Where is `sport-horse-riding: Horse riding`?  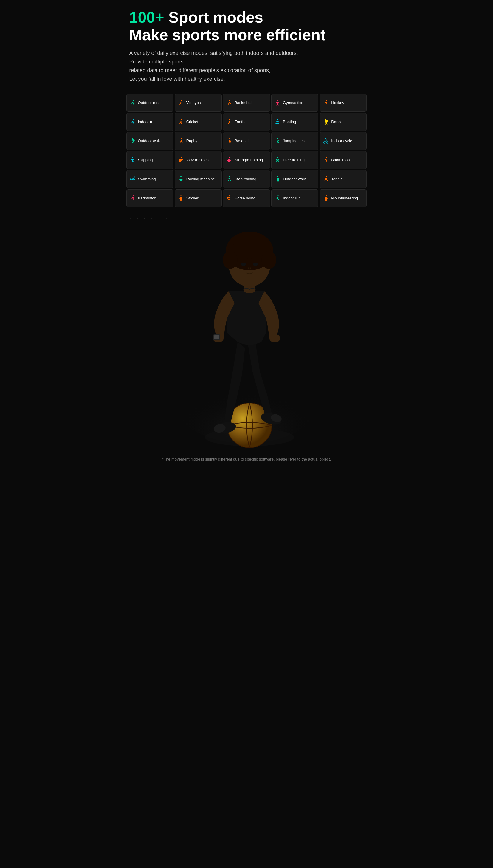 sport-horse-riding: Horse riding is located at coordinates (246, 198).